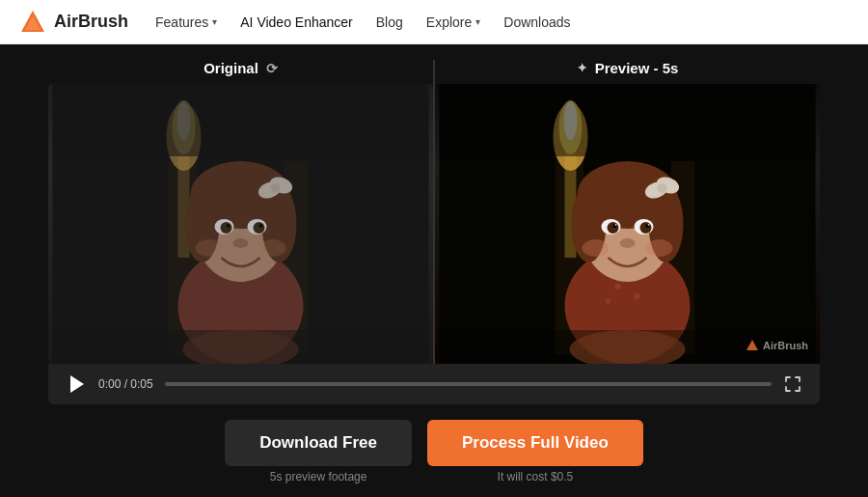 The height and width of the screenshot is (497, 868). What do you see at coordinates (777, 345) in the screenshot?
I see `watermark: AirBrush` at bounding box center [777, 345].